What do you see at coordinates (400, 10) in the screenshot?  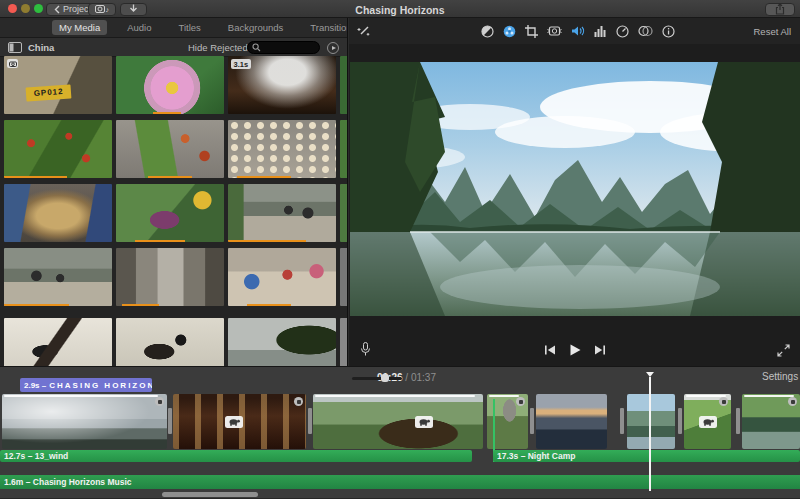 I see `window-title: Chasing Horizons` at bounding box center [400, 10].